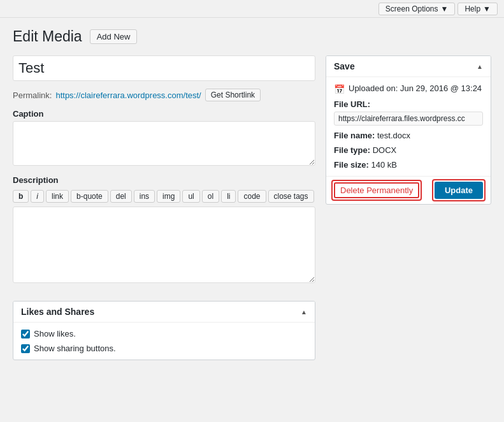  Describe the element at coordinates (459, 190) in the screenshot. I see `update-button-wrapper: Update` at that location.